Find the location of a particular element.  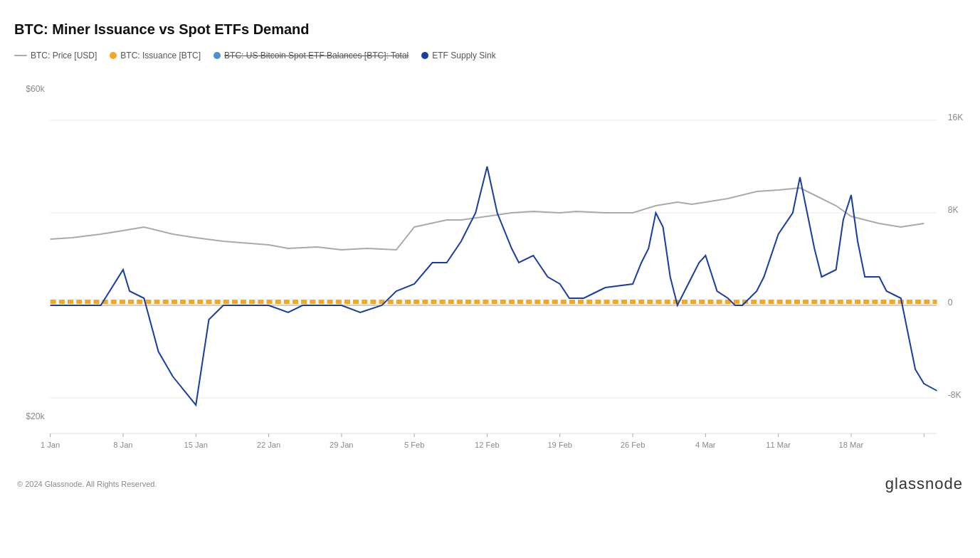

legend-item-btc-issuance: BTC: Issuance [BTC] is located at coordinates (155, 56).